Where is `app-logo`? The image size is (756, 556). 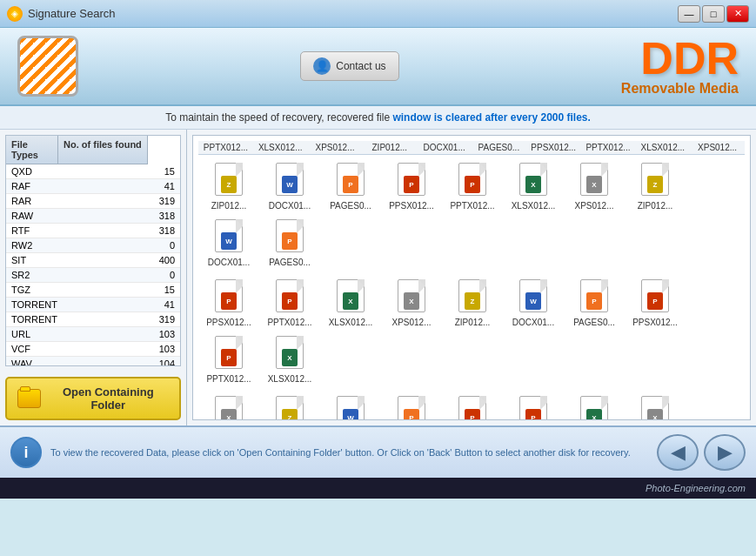 app-logo is located at coordinates (48, 66).